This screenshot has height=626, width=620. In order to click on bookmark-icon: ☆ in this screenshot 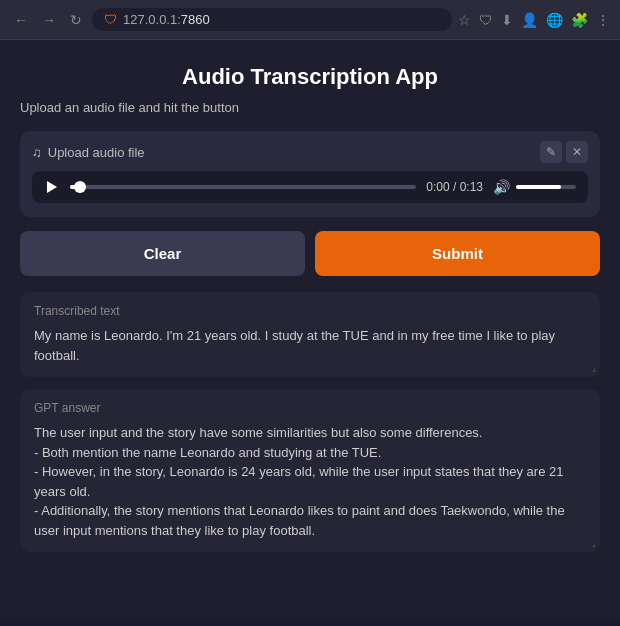, I will do `click(464, 20)`.